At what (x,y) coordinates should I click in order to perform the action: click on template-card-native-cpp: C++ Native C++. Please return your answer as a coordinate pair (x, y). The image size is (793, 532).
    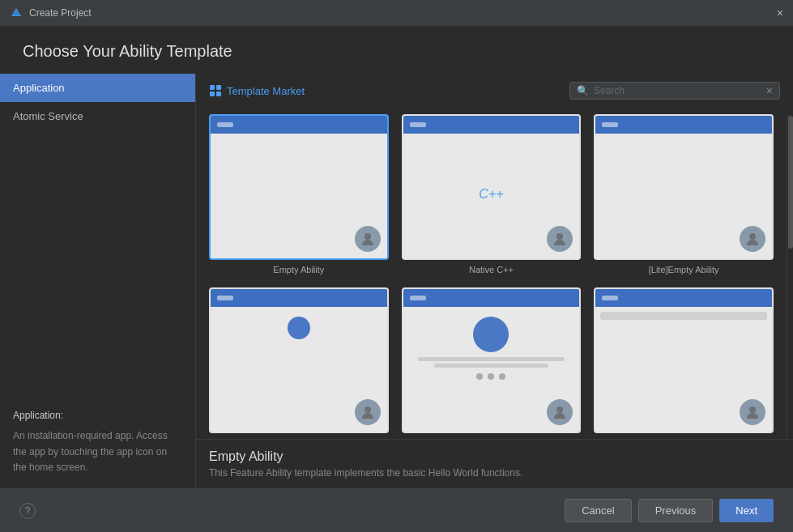
    Looking at the image, I should click on (492, 194).